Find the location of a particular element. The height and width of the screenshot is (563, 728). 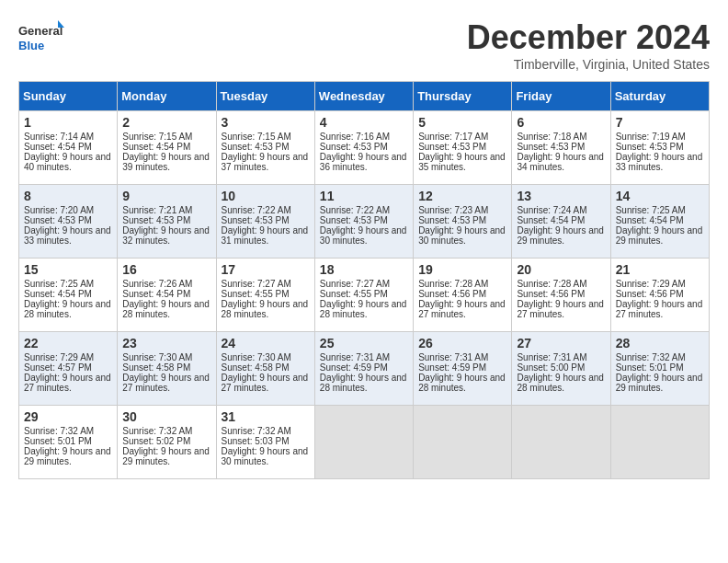

day-number: 5 is located at coordinates (462, 122).